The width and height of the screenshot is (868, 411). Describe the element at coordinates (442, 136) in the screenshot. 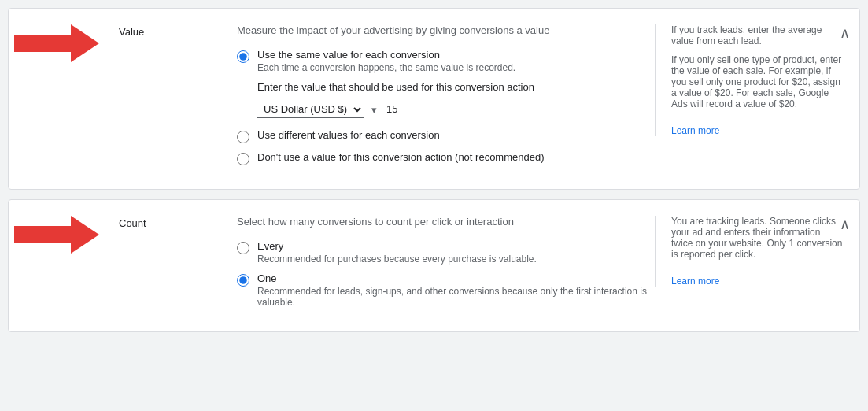

I see `radio-different-values: Use different values for each conversion` at that location.